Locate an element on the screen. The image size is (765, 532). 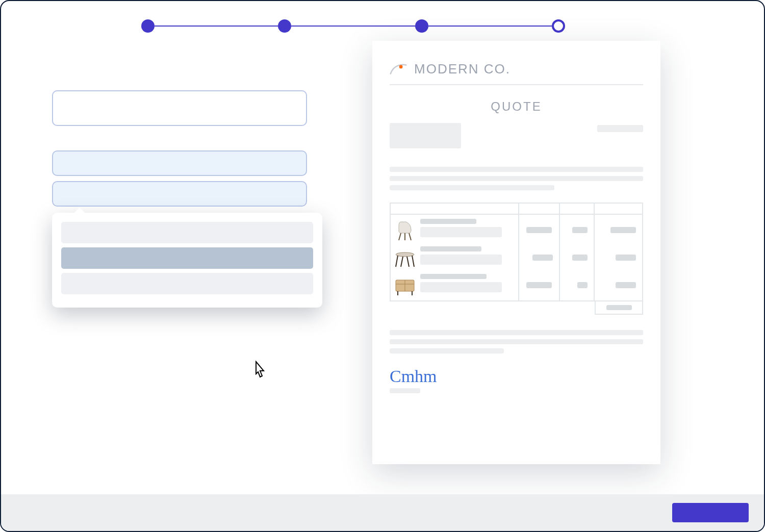
progress-stepper is located at coordinates (353, 26).